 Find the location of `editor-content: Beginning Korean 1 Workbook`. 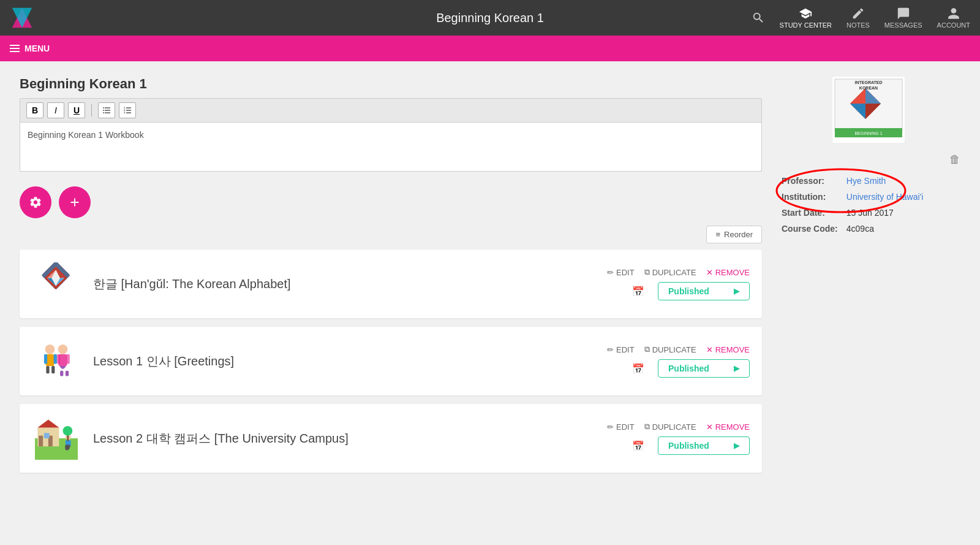

editor-content: Beginning Korean 1 Workbook is located at coordinates (391, 147).